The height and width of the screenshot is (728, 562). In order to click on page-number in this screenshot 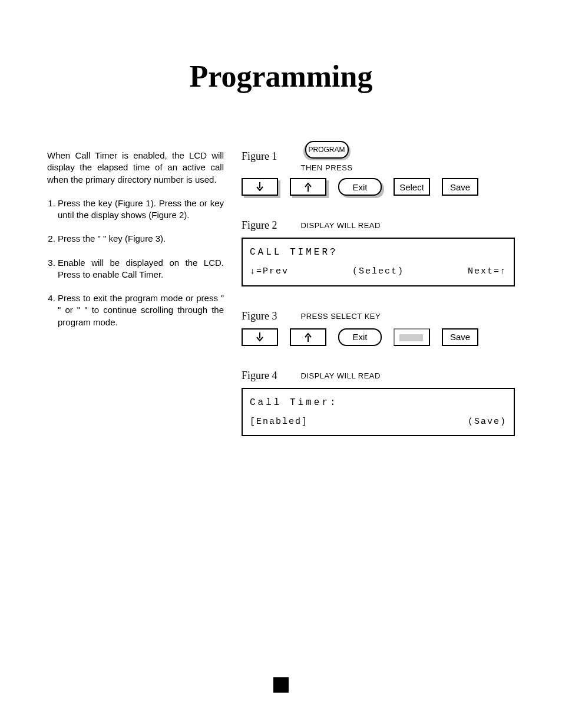, I will do `click(281, 685)`.